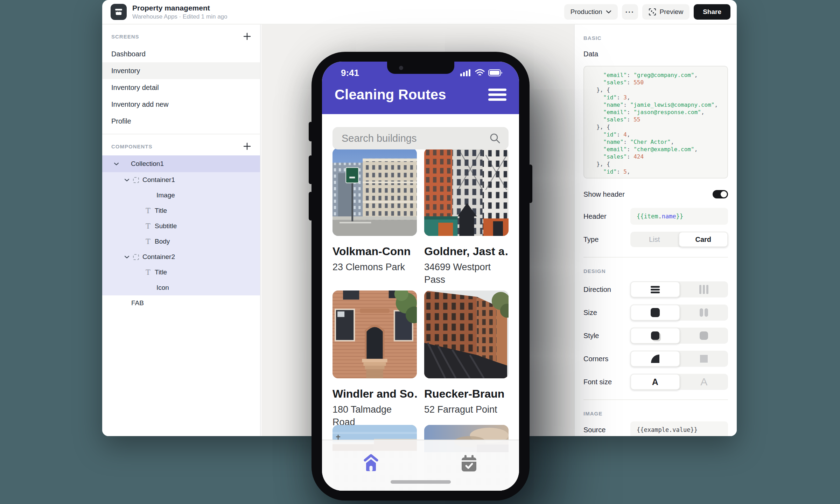 The image size is (840, 504). What do you see at coordinates (401, 68) in the screenshot?
I see `camera-dot` at bounding box center [401, 68].